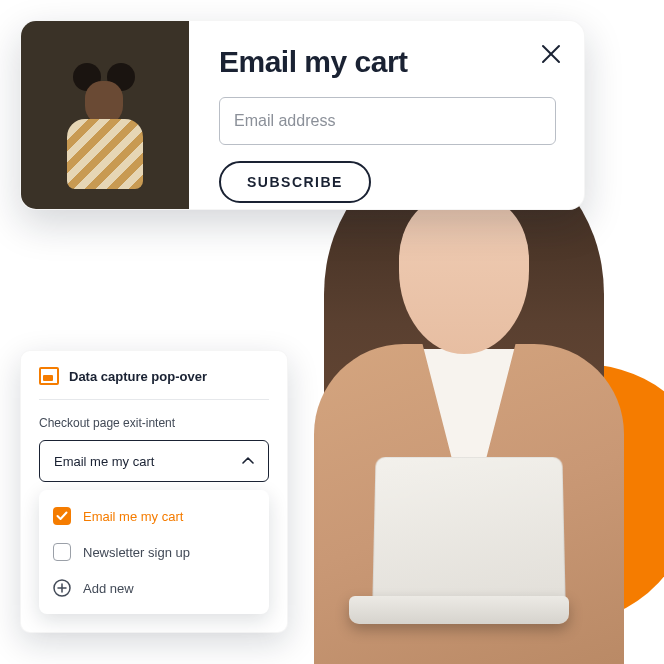 This screenshot has height=664, width=664. I want to click on chevron-up-icon, so click(248, 461).